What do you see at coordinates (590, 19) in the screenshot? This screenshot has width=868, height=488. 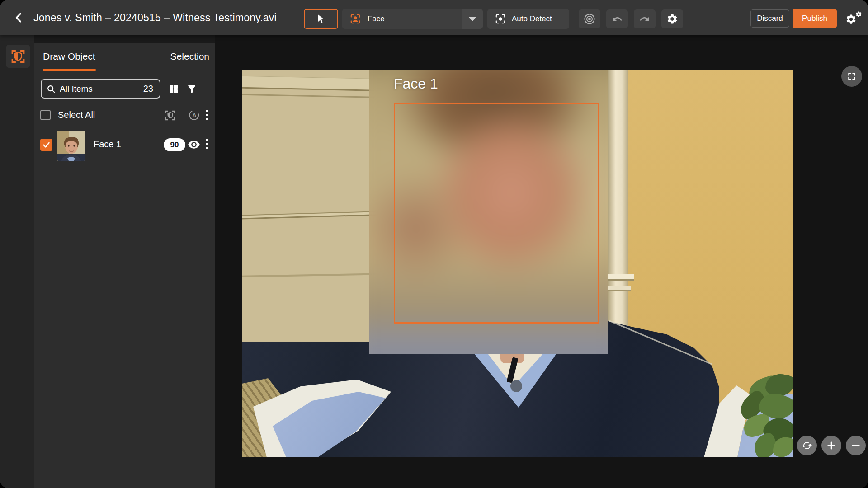 I see `target-tracking-button` at bounding box center [590, 19].